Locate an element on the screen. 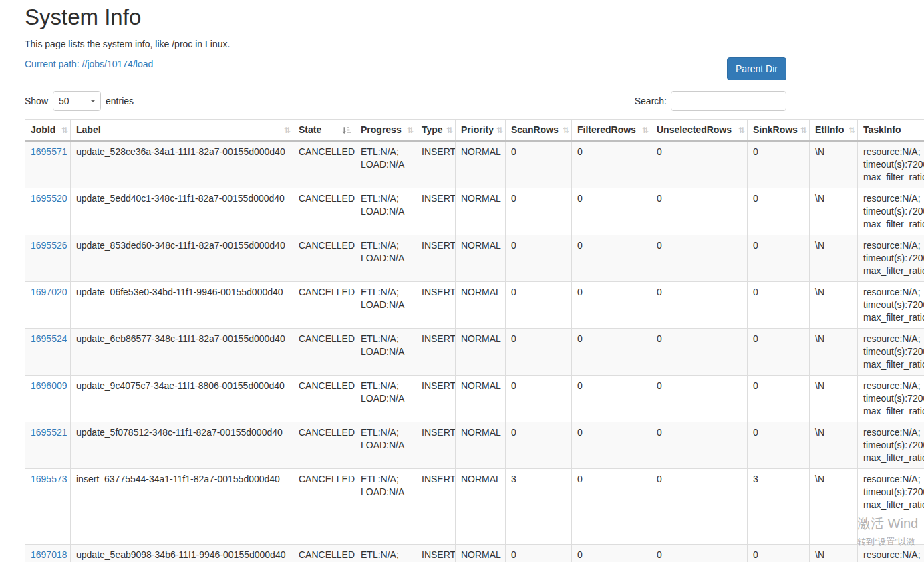 This screenshot has width=924, height=562. job-id-link: 1695520 is located at coordinates (49, 198).